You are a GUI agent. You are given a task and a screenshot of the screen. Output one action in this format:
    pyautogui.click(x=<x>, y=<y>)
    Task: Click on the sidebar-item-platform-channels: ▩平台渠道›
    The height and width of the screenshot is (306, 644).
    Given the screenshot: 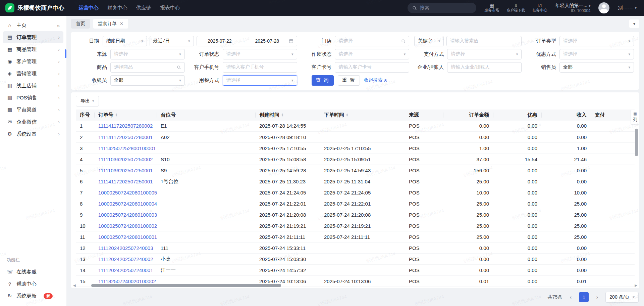 What is the action you would take?
    pyautogui.click(x=33, y=110)
    